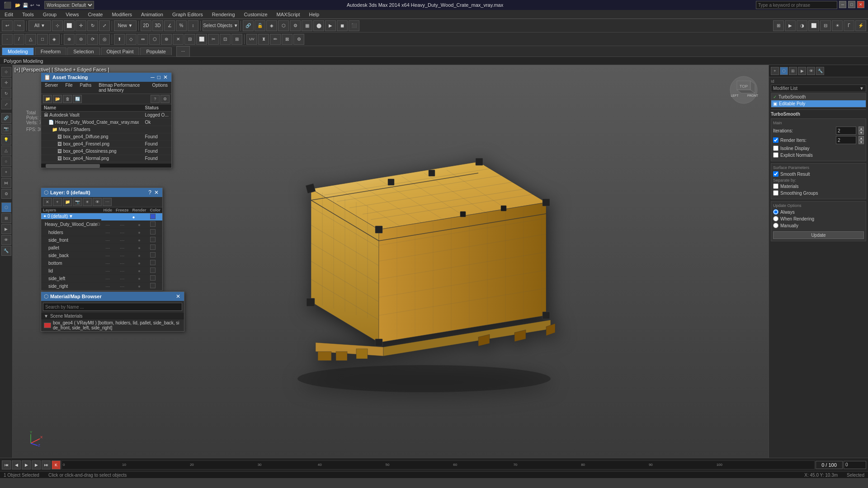  Describe the element at coordinates (106, 159) in the screenshot. I see `table-row: 🖼 box_geo4_Normal.png Found` at that location.